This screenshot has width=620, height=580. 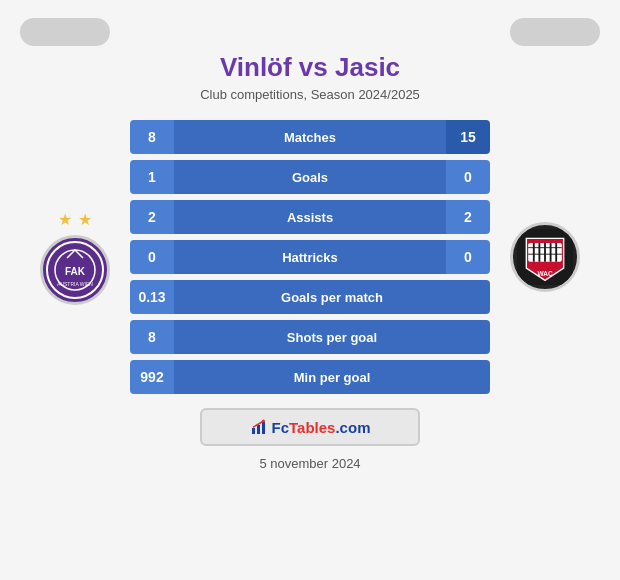 I want to click on stat-row-shots-per-goal: 8 Shots per goal, so click(x=310, y=337).